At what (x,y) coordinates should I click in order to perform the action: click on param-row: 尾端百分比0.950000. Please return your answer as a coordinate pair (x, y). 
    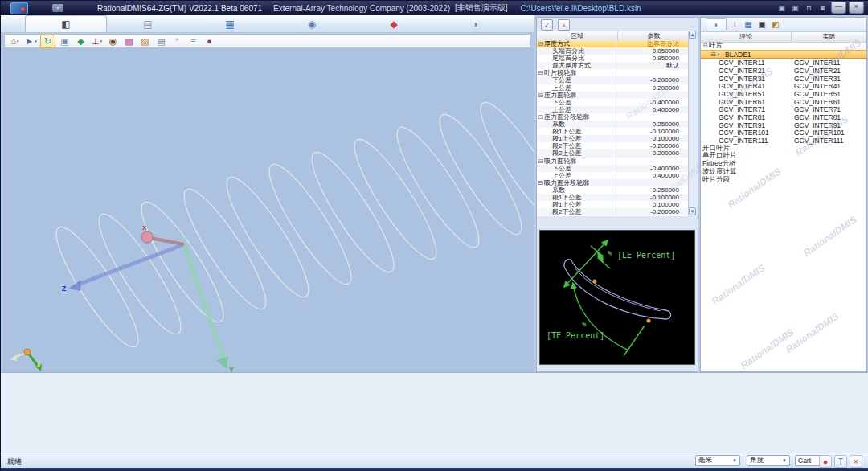
    Looking at the image, I should click on (613, 58).